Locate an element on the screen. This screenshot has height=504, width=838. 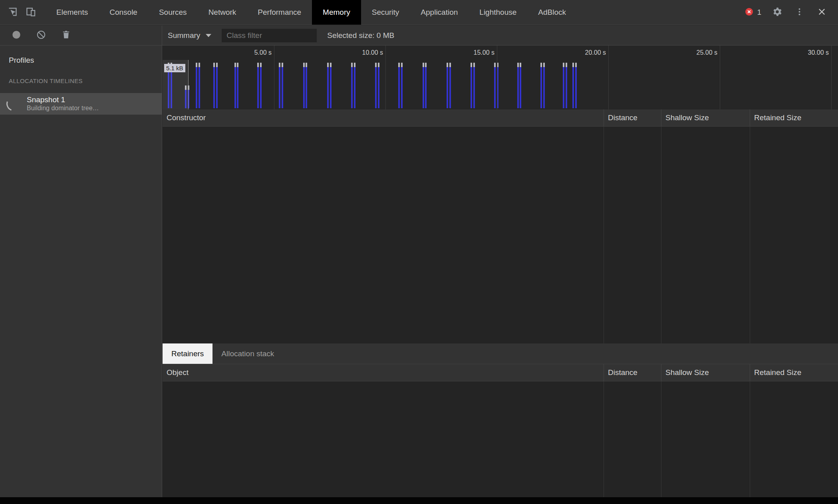
allocation-timelines-heading: ALLOCATION TIMELINES is located at coordinates (81, 81).